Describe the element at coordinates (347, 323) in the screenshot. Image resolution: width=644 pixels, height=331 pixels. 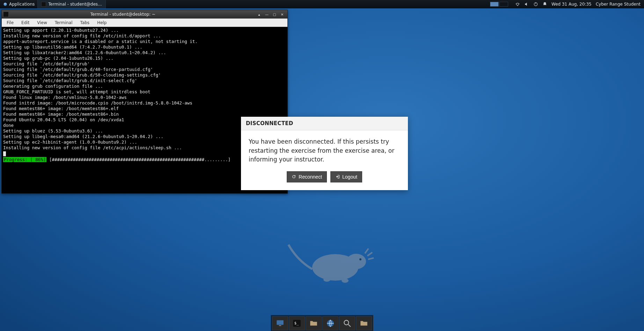
I see `search-icon` at that location.